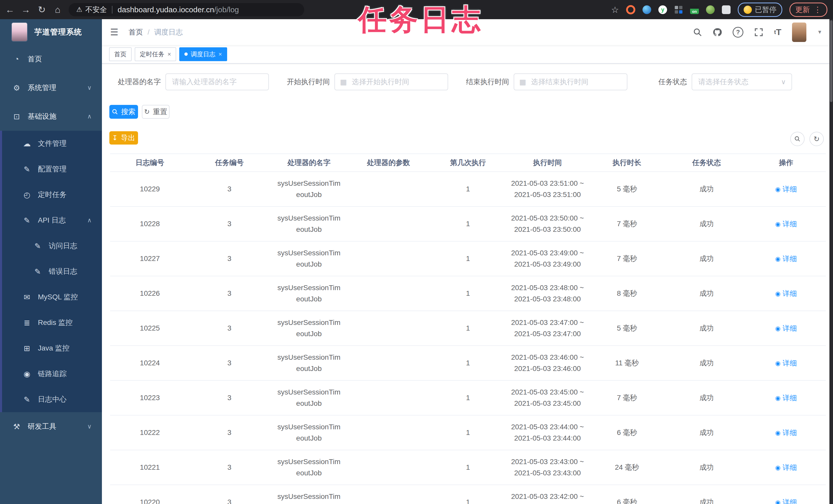 This screenshot has width=833, height=504. What do you see at coordinates (51, 348) in the screenshot?
I see `sidebar-menu-item: ⊞ Java 监控` at bounding box center [51, 348].